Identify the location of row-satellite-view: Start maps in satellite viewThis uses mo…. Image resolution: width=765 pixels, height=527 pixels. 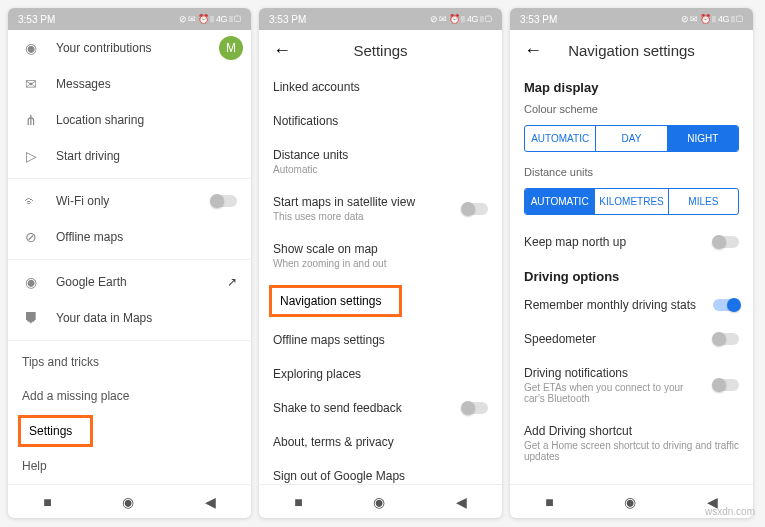
(380, 208).